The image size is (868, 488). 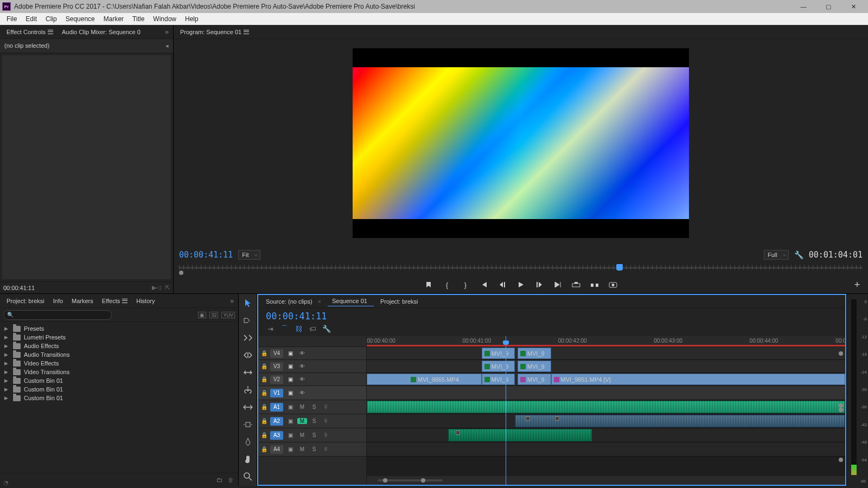 I want to click on track-header-a3: 🔒A3▣MS🎙, so click(x=312, y=435).